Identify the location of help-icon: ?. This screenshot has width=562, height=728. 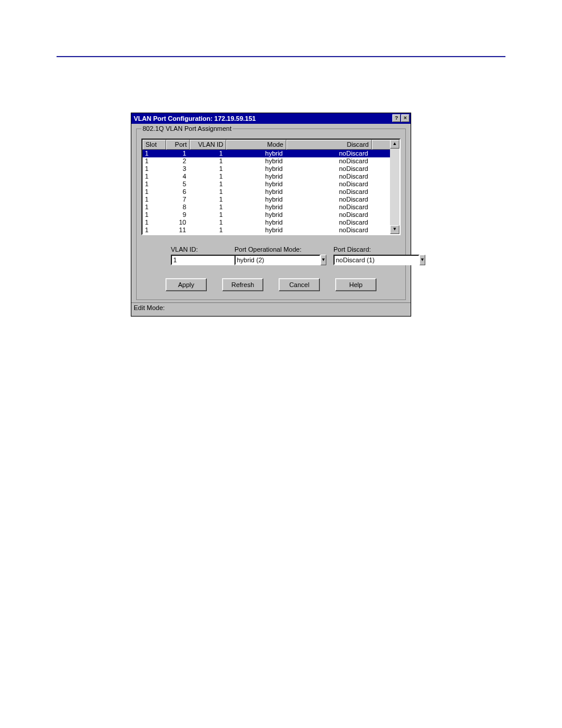
(396, 118).